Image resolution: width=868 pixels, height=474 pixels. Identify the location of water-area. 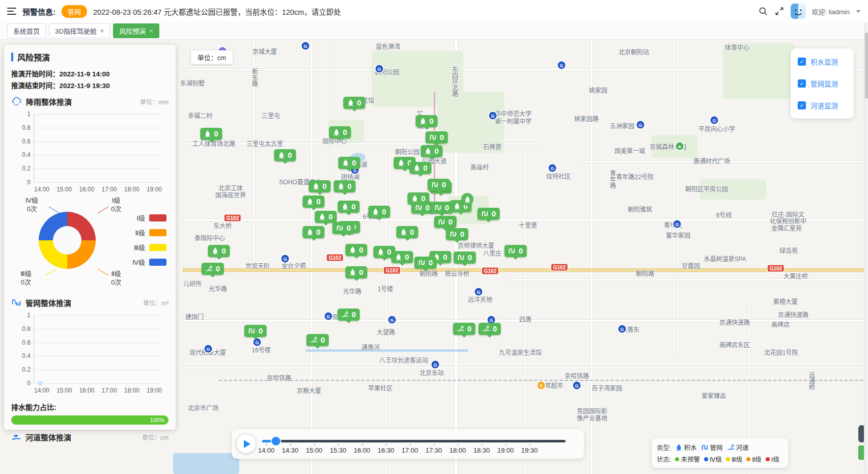
(387, 350).